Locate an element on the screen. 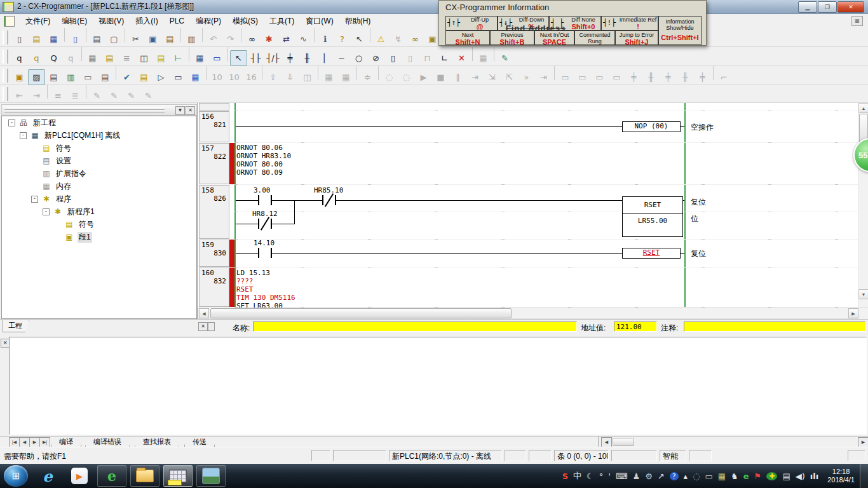 The height and width of the screenshot is (488, 868). menu-文件F: 文件(F) is located at coordinates (38, 21).